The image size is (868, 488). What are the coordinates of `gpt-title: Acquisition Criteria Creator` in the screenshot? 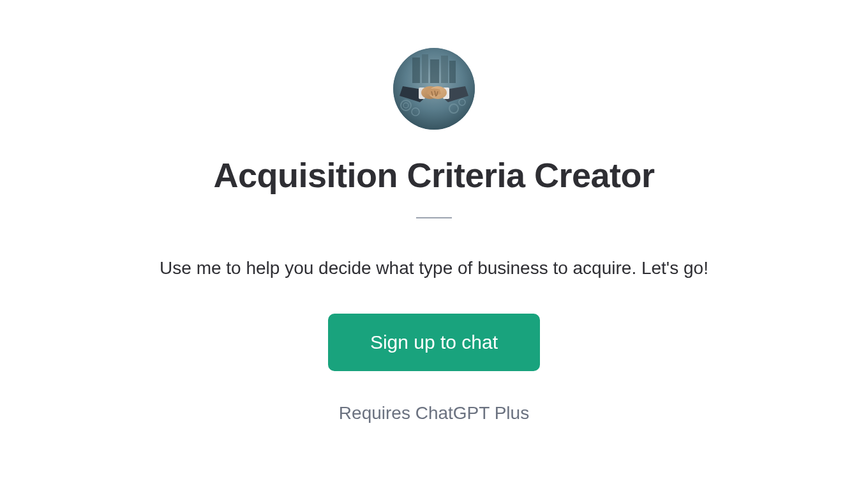 It's located at (434, 175).